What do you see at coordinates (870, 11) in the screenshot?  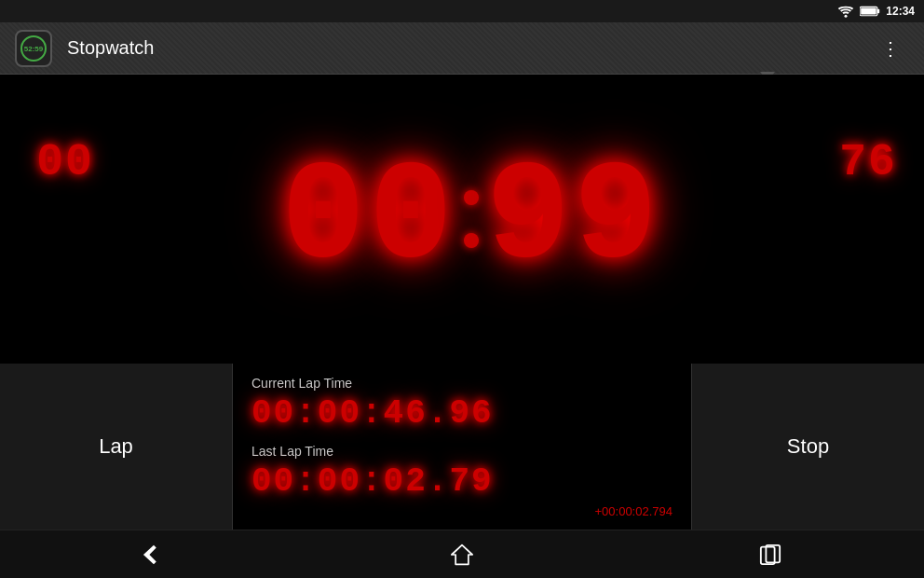 I see `battery-icon` at bounding box center [870, 11].